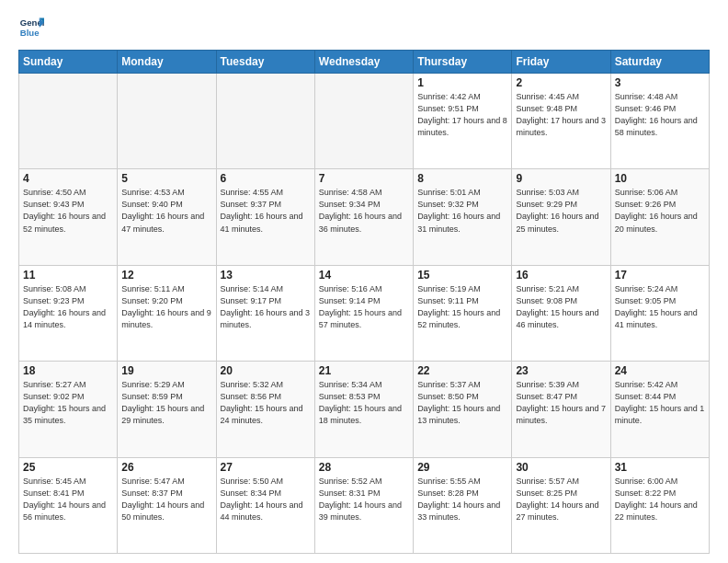 The image size is (728, 563). Describe the element at coordinates (660, 467) in the screenshot. I see `day-number: 31` at that location.